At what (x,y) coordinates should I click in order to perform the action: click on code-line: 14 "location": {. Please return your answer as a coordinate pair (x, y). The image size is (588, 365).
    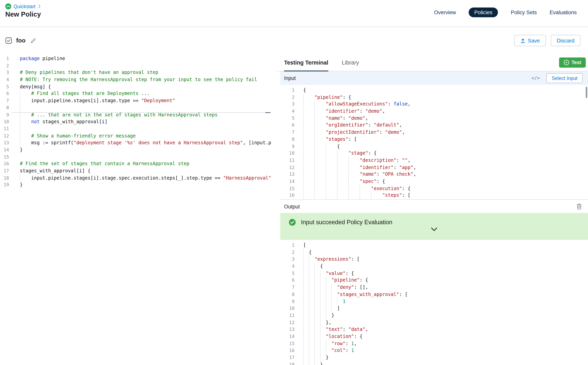
    Looking at the image, I should click on (434, 337).